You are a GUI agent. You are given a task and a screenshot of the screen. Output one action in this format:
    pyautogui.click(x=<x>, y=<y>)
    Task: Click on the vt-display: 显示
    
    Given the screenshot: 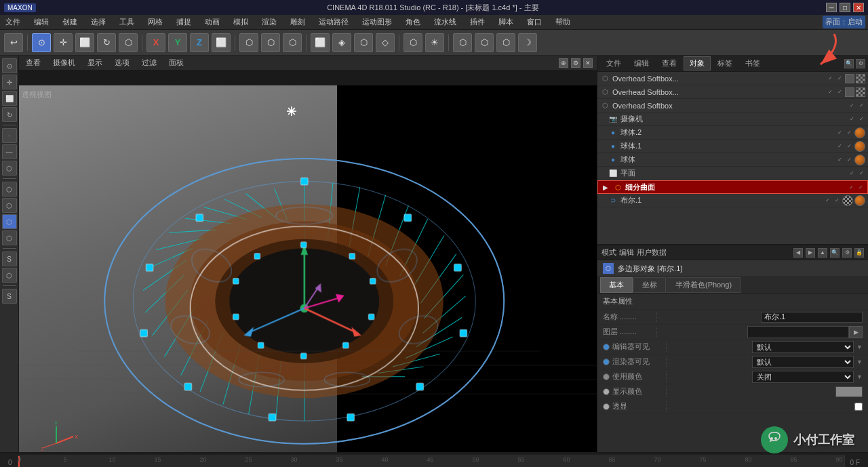 What is the action you would take?
    pyautogui.click(x=95, y=62)
    